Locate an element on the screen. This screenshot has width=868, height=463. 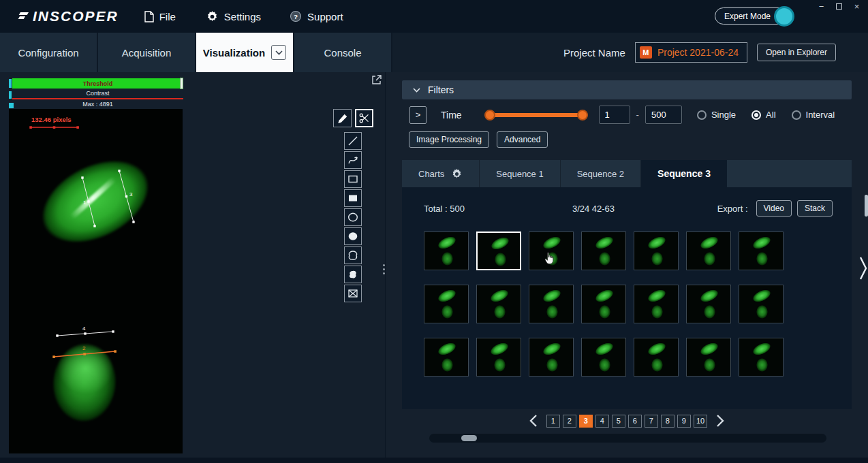
page-button: 3 is located at coordinates (586, 421).